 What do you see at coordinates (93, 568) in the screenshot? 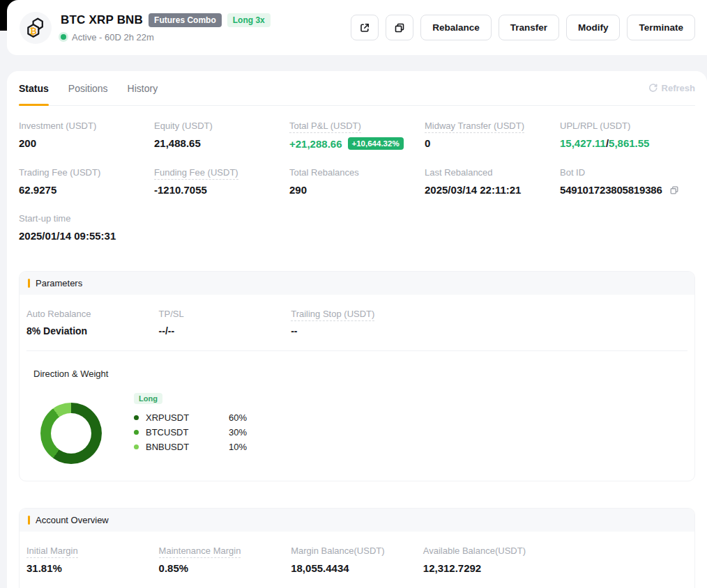
I see `account-value: 31.81%` at bounding box center [93, 568].